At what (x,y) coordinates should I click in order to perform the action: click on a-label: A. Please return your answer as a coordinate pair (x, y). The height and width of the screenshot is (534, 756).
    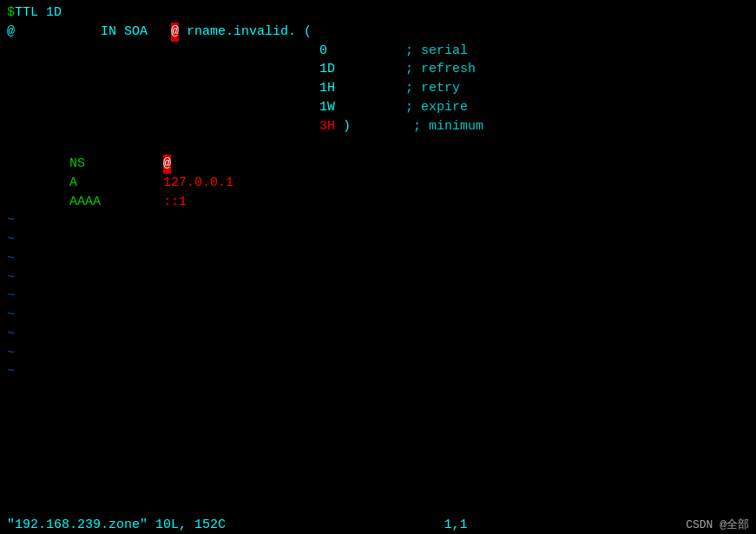
    Looking at the image, I should click on (85, 183).